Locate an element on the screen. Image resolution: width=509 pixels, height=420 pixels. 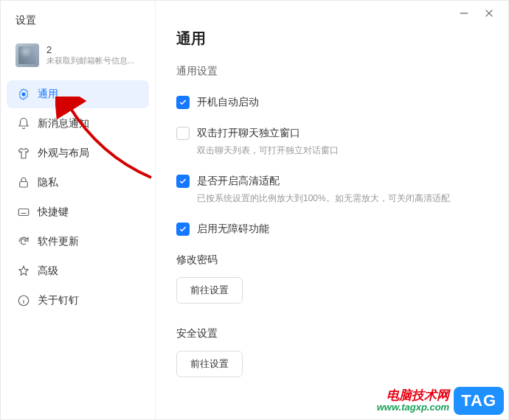
option-label: 是否开启高清适配 is located at coordinates (238, 181).